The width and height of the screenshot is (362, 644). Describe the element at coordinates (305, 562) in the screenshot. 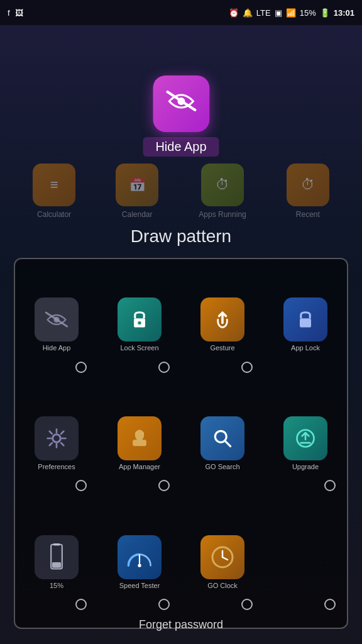

I see `grid-empty` at that location.